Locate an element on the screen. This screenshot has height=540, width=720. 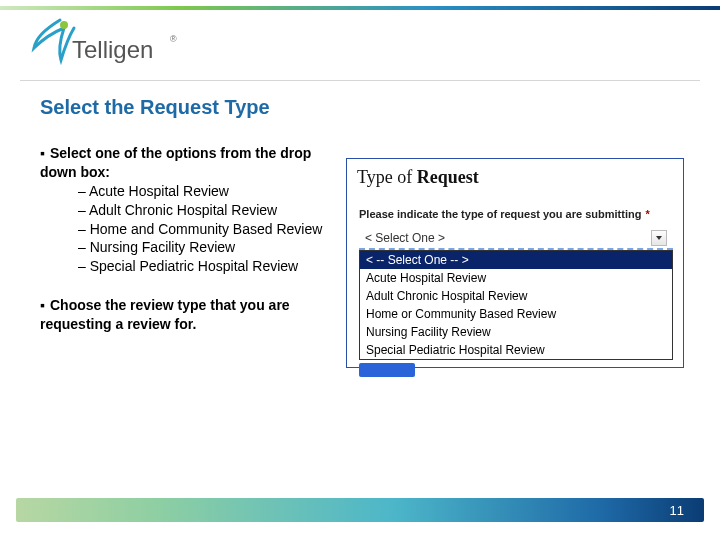
lead-text: Select one of the options from the drop … is located at coordinates (176, 162).